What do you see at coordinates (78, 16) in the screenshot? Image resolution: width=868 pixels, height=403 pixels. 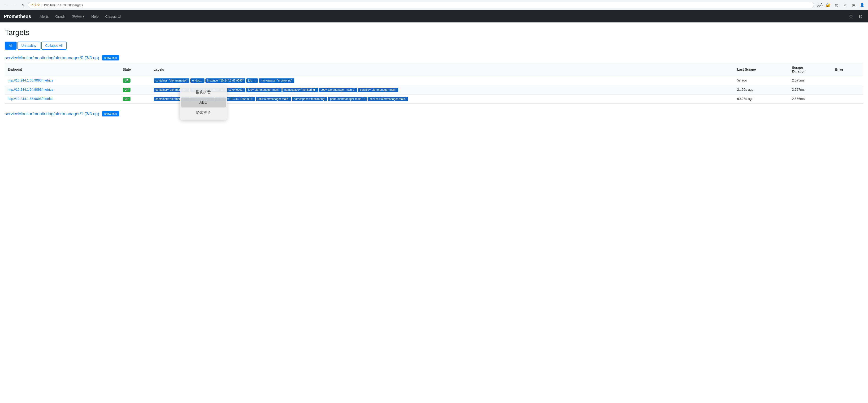 I see `nav-status: Status ▾` at bounding box center [78, 16].